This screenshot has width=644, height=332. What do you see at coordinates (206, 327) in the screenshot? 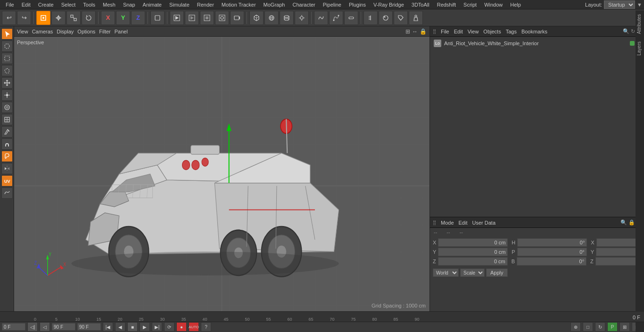
I see `key-button: ?` at bounding box center [206, 327].